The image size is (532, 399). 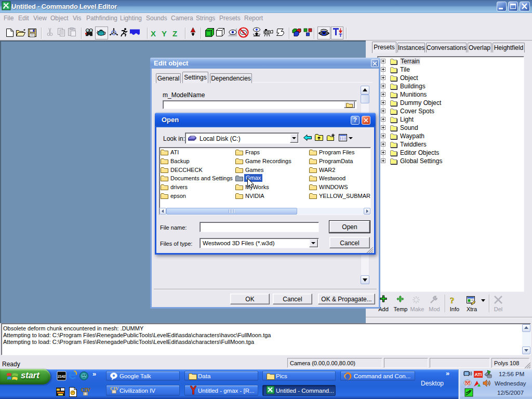 I want to click on svg-text: CIV, so click(x=86, y=390).